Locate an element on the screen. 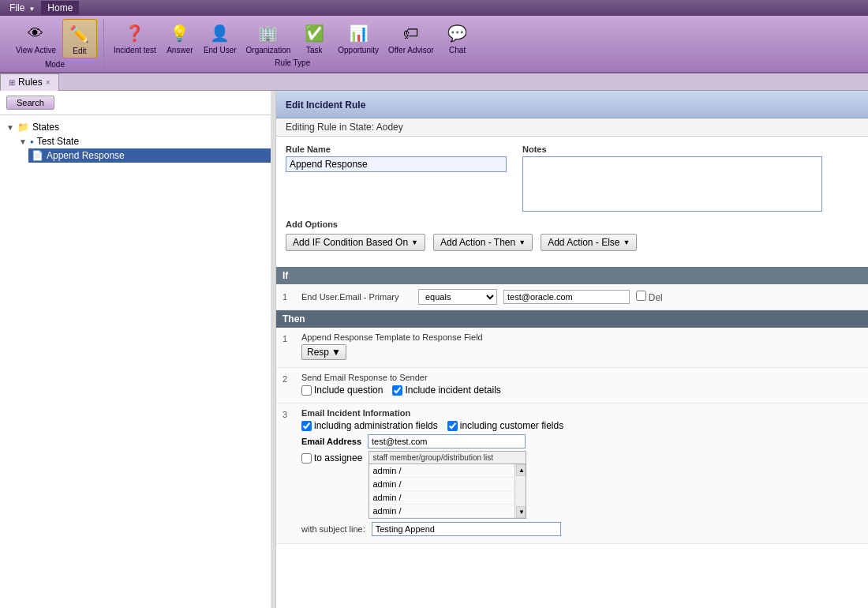 The height and width of the screenshot is (608, 868). view-active-button: 👁 View Active is located at coordinates (36, 39).